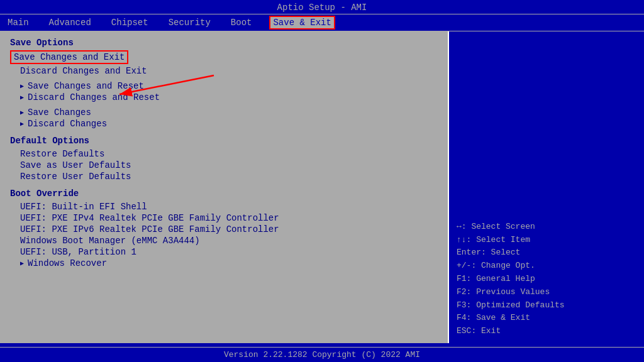 Image resolution: width=644 pixels, height=362 pixels. I want to click on menu-item-security: Security, so click(190, 23).